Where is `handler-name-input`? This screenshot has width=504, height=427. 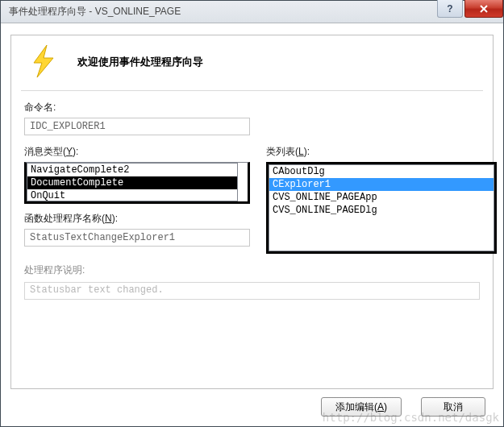
handler-name-input is located at coordinates (137, 238).